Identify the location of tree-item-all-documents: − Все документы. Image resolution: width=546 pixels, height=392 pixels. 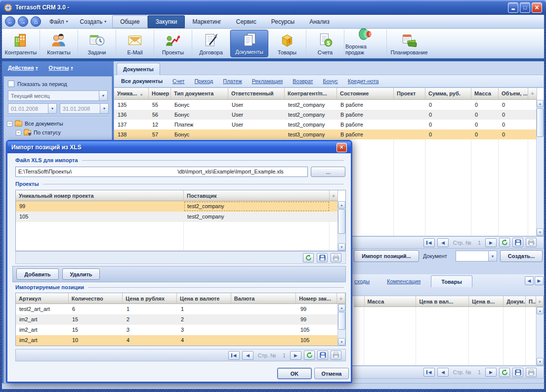
(58, 124).